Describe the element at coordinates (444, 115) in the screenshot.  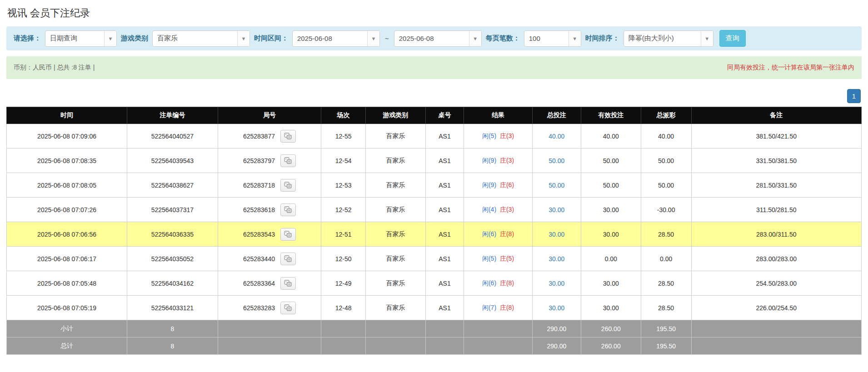
I see `header-table-no: 桌号` at that location.